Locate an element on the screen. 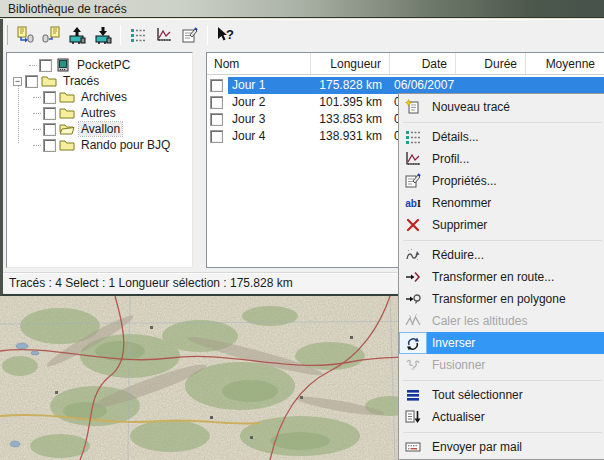 The height and width of the screenshot is (460, 604). column-header-moyenne: Moyenne is located at coordinates (564, 64).